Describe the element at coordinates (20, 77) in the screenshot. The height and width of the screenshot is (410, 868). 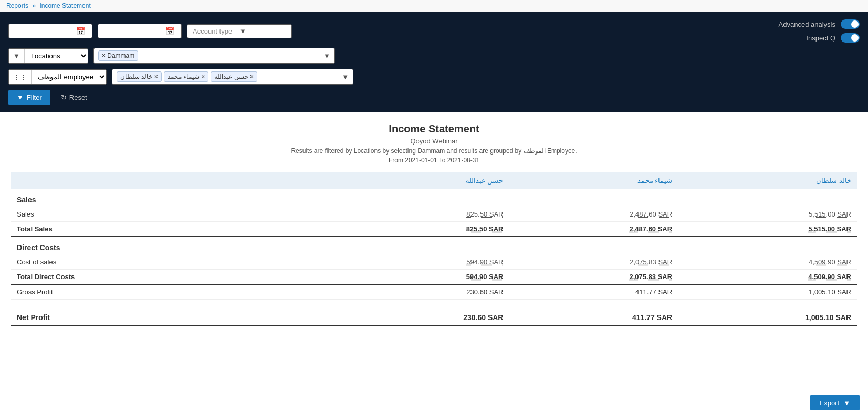
I see `drag-icon: ⋮⋮` at that location.